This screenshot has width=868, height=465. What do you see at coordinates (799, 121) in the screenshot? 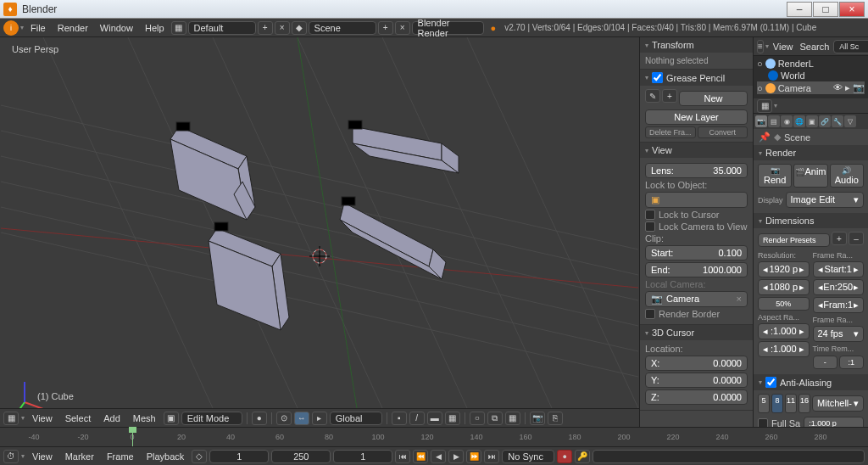
I see `tab-world: 🌐` at bounding box center [799, 121].